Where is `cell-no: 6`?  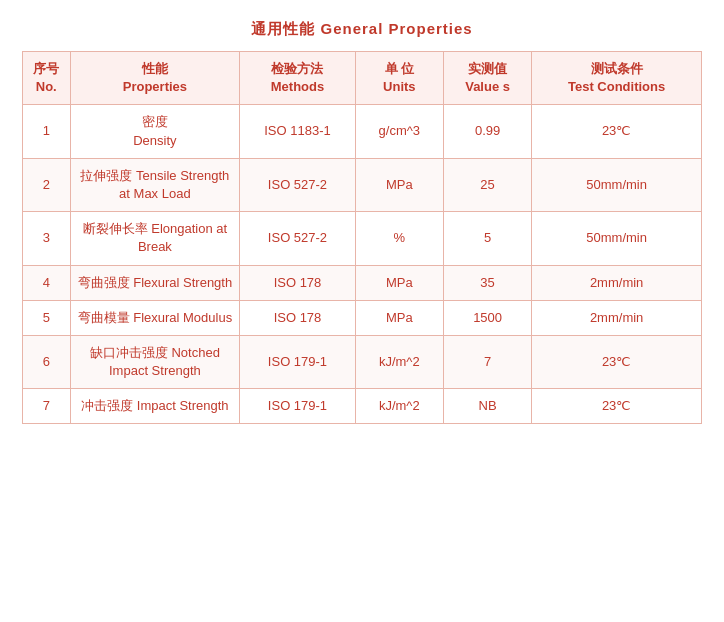
cell-no: 6 is located at coordinates (47, 362).